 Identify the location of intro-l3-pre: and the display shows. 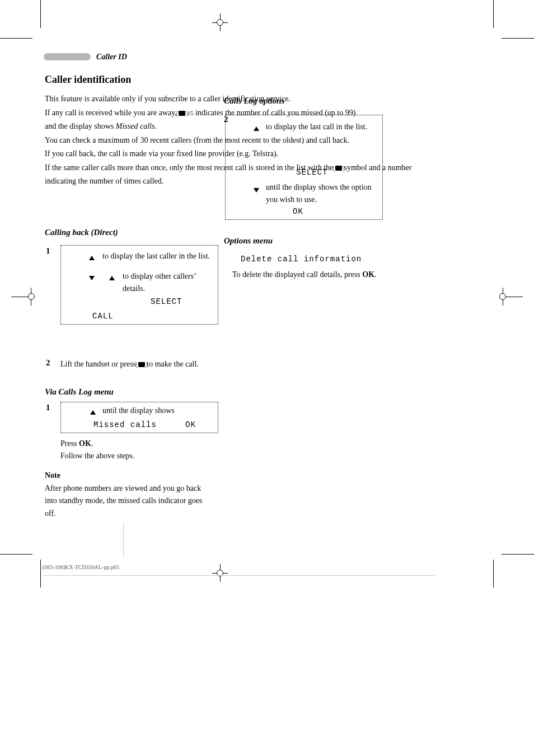
(79, 126).